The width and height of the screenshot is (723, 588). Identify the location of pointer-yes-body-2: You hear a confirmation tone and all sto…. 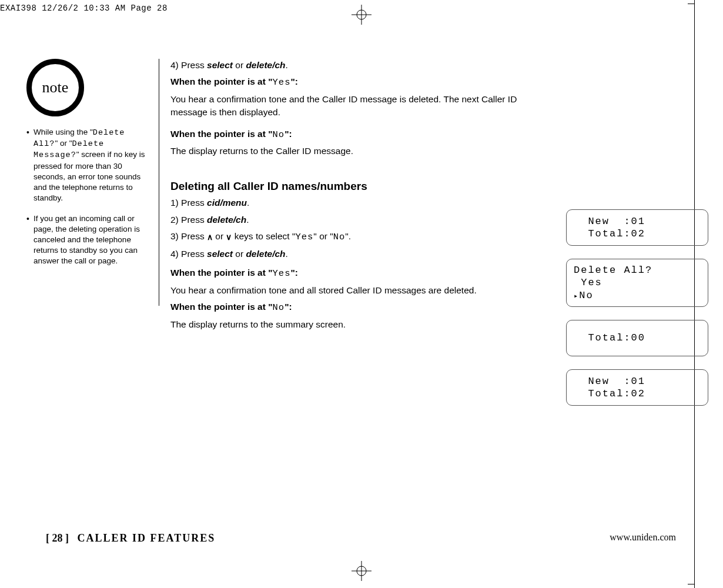
(359, 290).